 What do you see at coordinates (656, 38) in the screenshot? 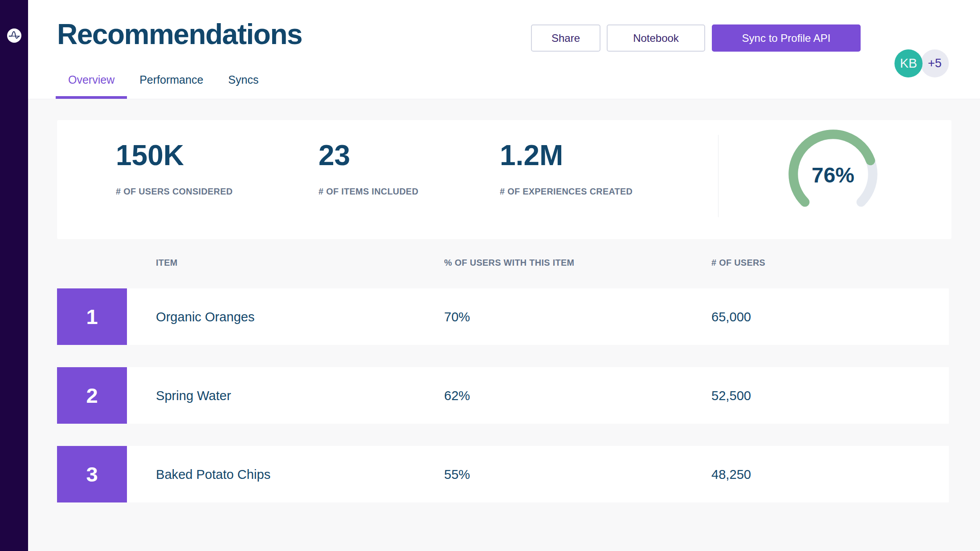
I see `notebook-button-label: Notebook` at bounding box center [656, 38].